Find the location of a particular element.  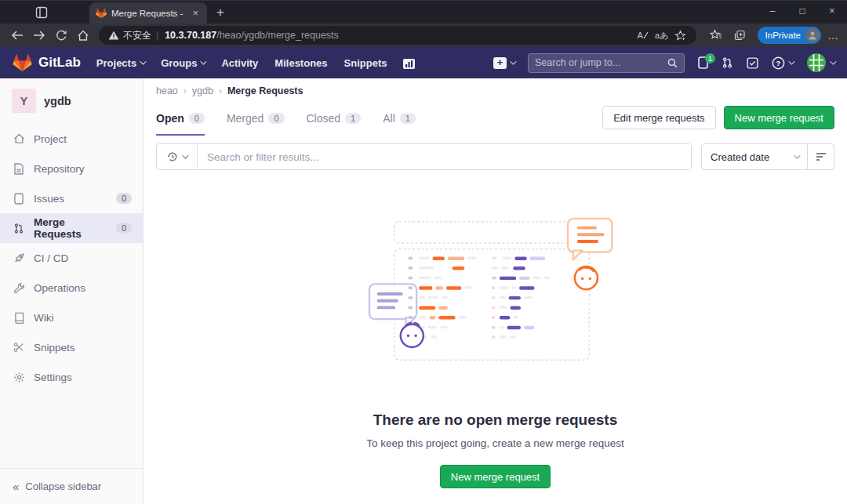

inprivate-badge: InPrivate is located at coordinates (789, 35).